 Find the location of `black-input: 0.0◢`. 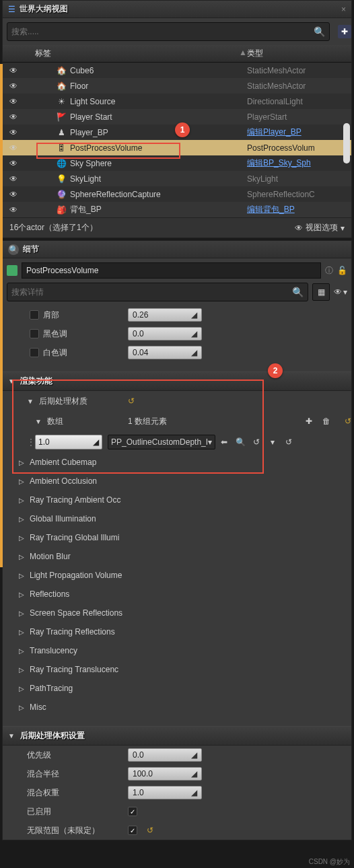

black-input: 0.0◢ is located at coordinates (165, 334).